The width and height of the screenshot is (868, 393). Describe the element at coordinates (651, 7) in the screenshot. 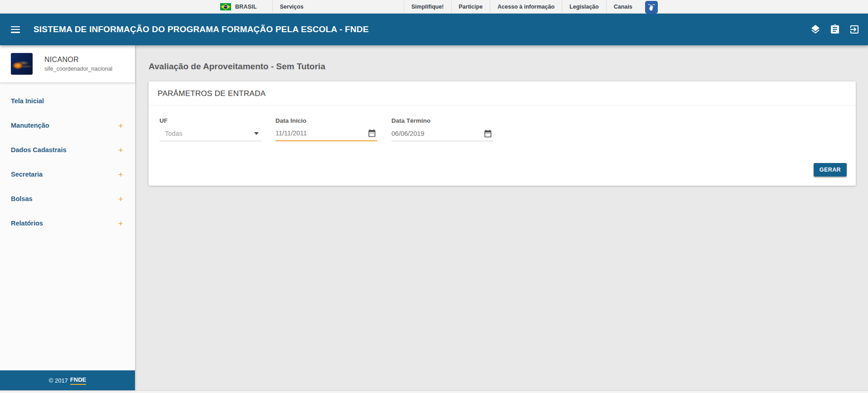

I see `vlibras-accessibility-button` at that location.